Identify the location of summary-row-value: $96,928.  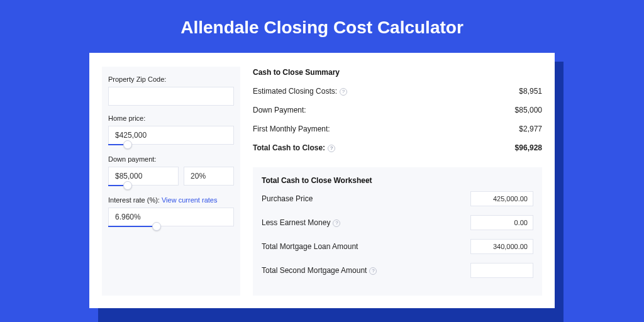
(528, 148).